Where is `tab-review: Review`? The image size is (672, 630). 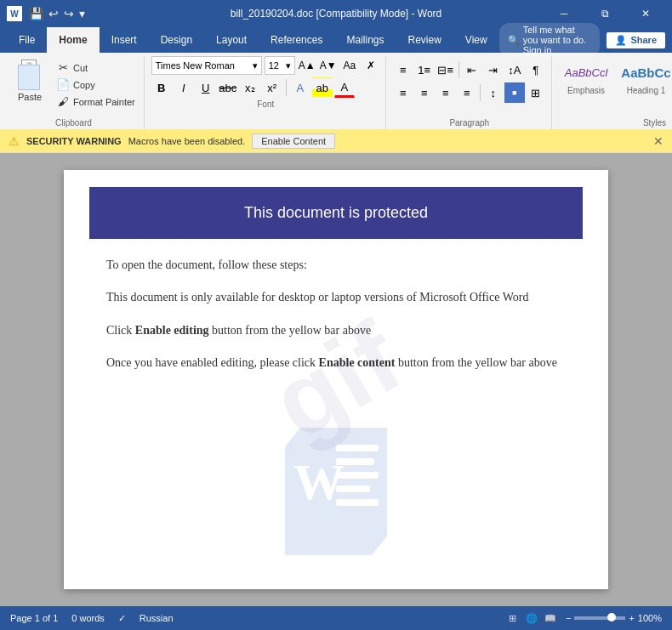
tab-review: Review is located at coordinates (424, 40).